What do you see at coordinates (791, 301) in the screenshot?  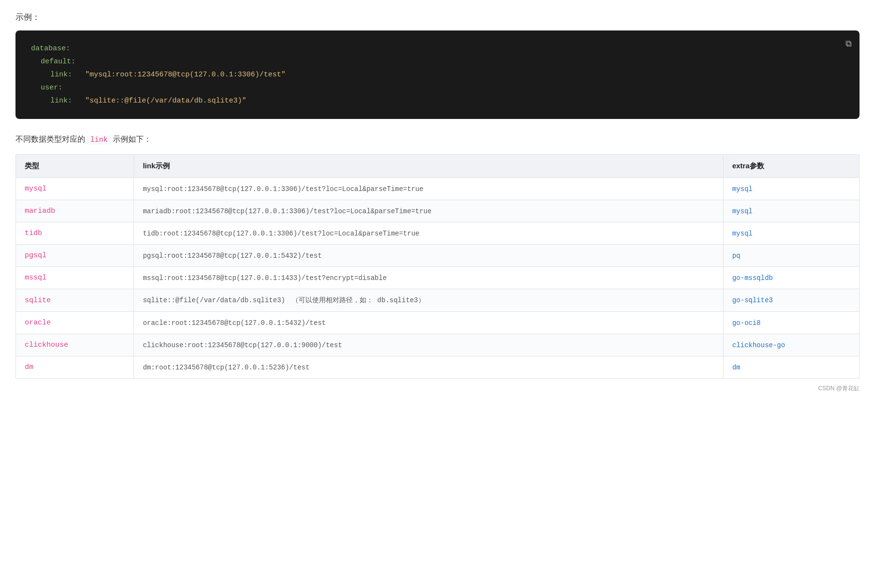 I see `cell-extra: go-sqlite3` at bounding box center [791, 301].